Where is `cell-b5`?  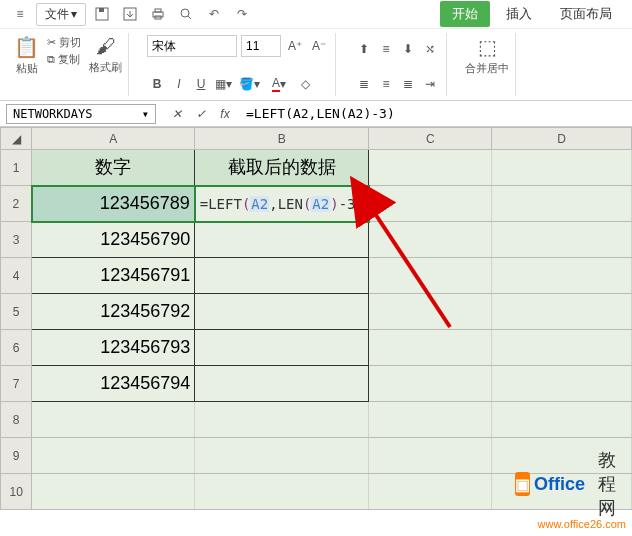 cell-b5 is located at coordinates (282, 312).